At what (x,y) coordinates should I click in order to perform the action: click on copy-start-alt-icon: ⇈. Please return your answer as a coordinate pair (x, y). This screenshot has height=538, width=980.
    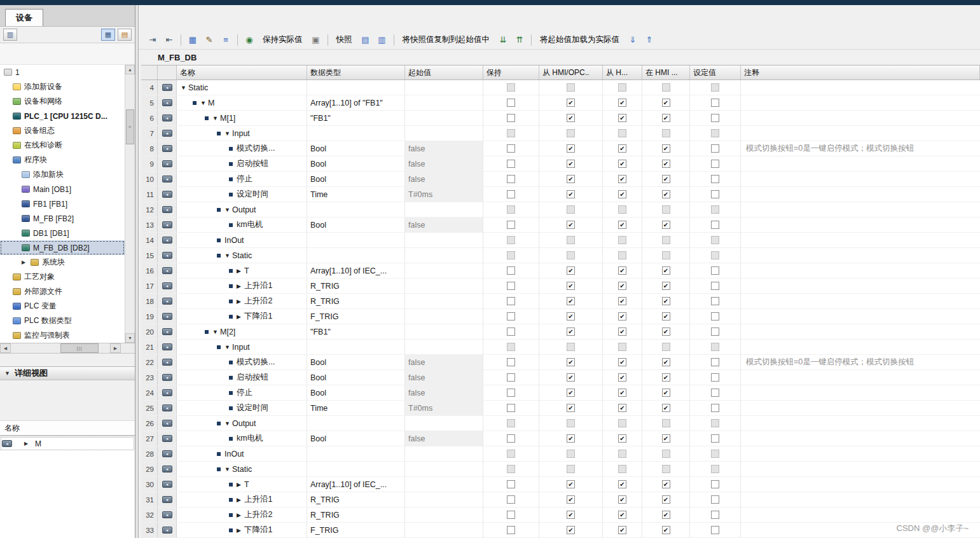
    Looking at the image, I should click on (520, 40).